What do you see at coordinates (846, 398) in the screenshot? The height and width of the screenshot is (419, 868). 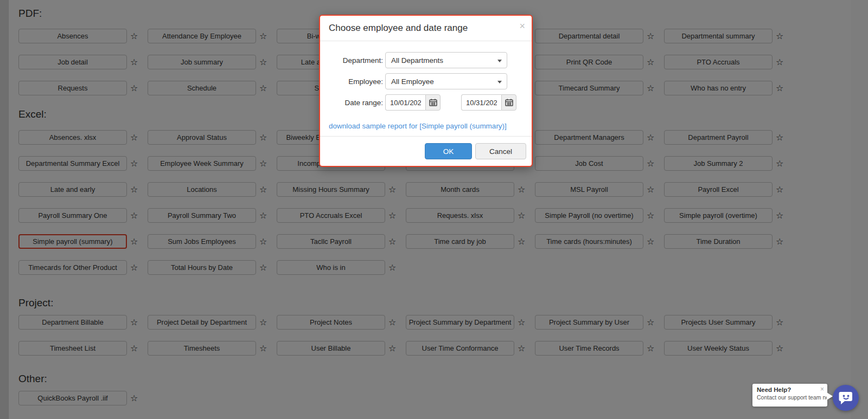 I see `support-chat-button` at bounding box center [846, 398].